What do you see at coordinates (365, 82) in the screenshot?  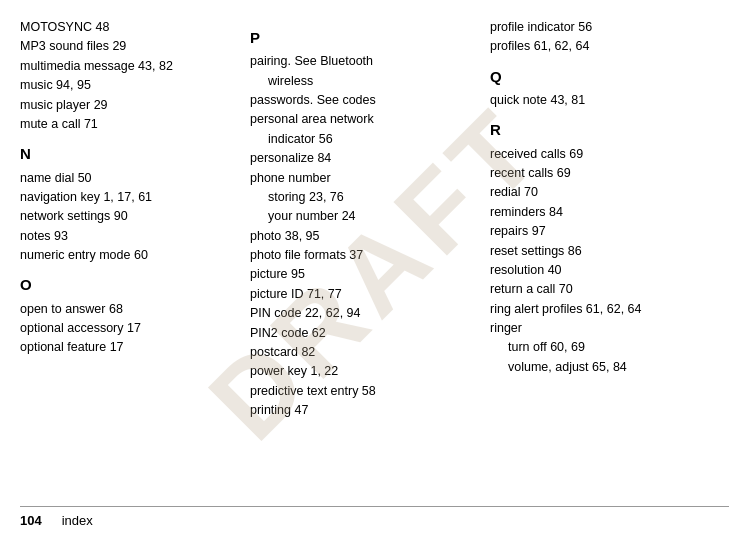 I see `list-item: wireless` at bounding box center [365, 82].